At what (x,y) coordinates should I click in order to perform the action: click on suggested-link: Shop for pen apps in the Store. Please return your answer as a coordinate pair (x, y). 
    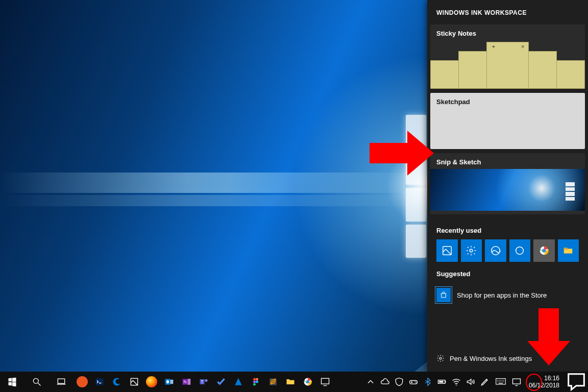
    Looking at the image, I should click on (507, 292).